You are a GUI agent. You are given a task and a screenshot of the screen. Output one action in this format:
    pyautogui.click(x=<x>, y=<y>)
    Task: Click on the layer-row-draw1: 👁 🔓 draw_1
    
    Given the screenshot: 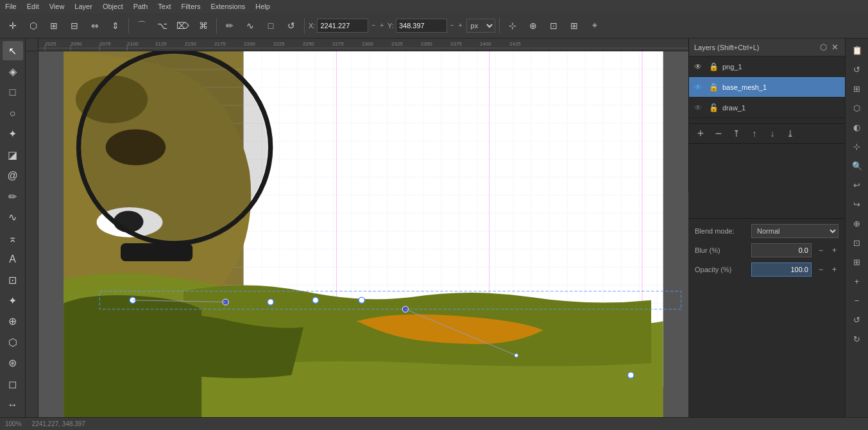 What is the action you would take?
    pyautogui.click(x=767, y=108)
    